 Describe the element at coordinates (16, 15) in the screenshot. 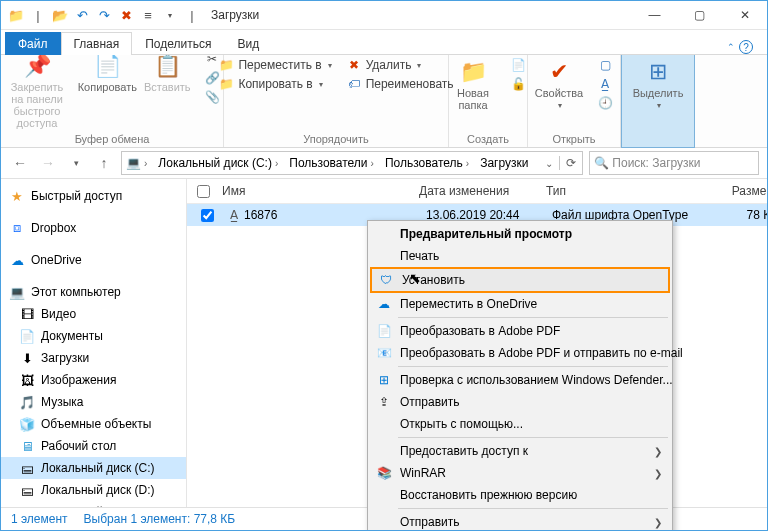

I see `app-icon: 📁` at that location.